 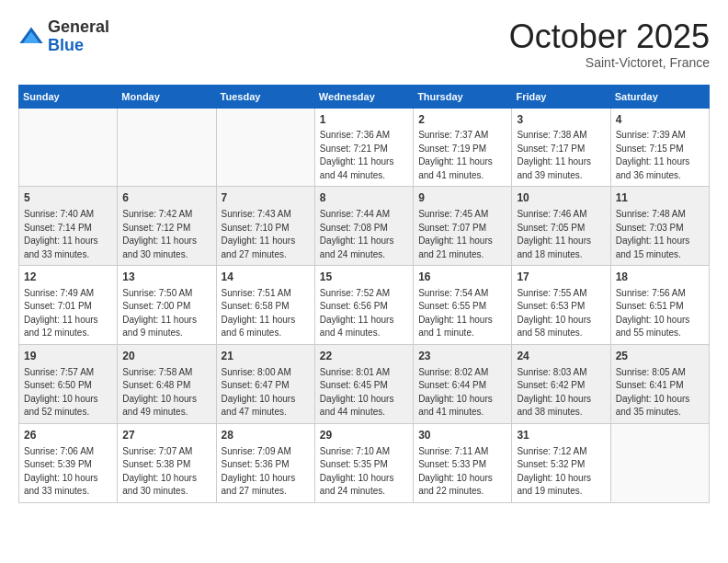 What do you see at coordinates (561, 305) in the screenshot?
I see `calendar-cell: 17Sunrise: 7:55 AMSunset: 6:53 PMDayligh…` at bounding box center [561, 305].